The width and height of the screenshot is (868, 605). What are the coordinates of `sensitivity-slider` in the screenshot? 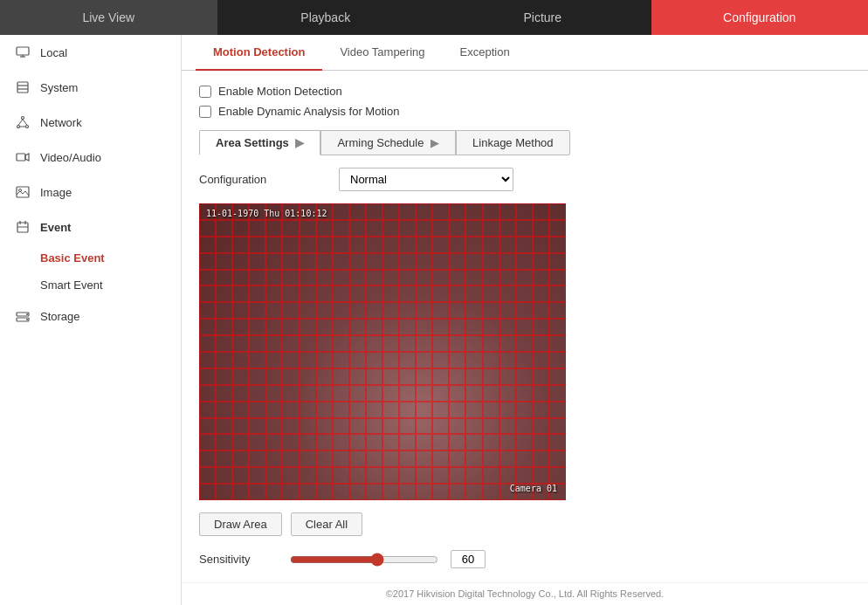 It's located at (364, 560).